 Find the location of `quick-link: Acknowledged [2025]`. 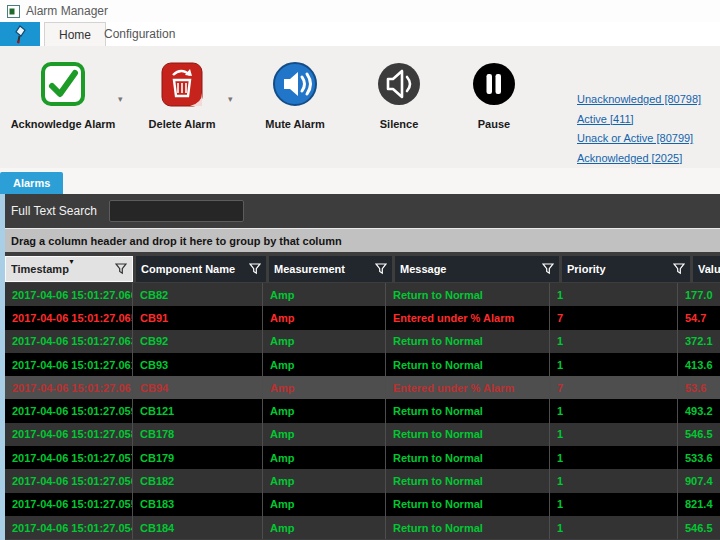

quick-link: Acknowledged [2025] is located at coordinates (639, 159).